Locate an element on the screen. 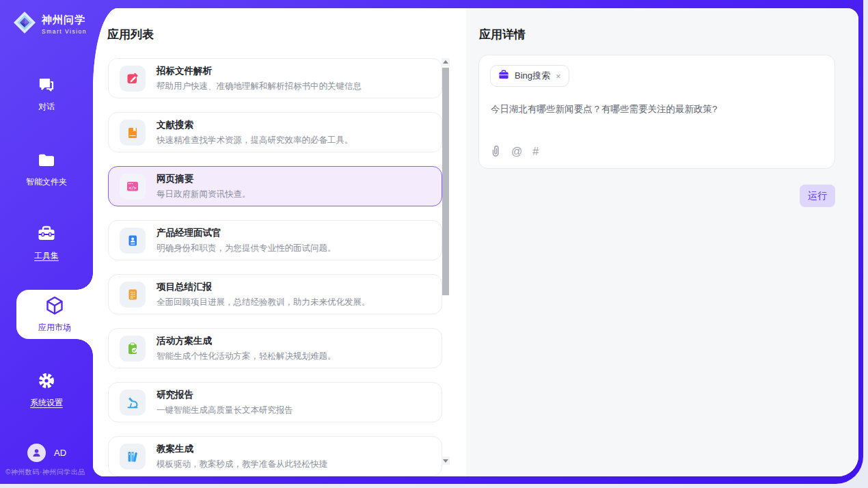 The image size is (868, 488). sidebar-item-smart-folder: 智能文件夹 is located at coordinates (46, 170).